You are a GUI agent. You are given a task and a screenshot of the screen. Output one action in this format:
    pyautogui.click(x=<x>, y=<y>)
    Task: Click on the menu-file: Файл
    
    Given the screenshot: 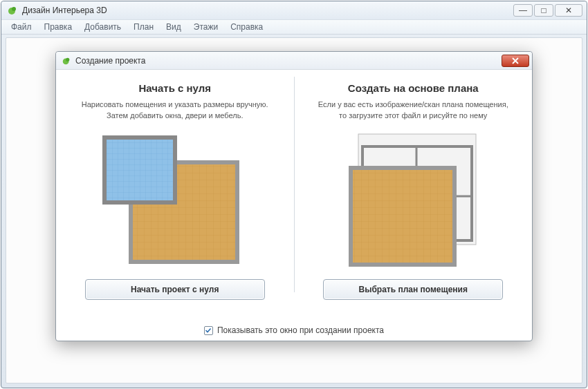 What is the action you would take?
    pyautogui.click(x=21, y=27)
    